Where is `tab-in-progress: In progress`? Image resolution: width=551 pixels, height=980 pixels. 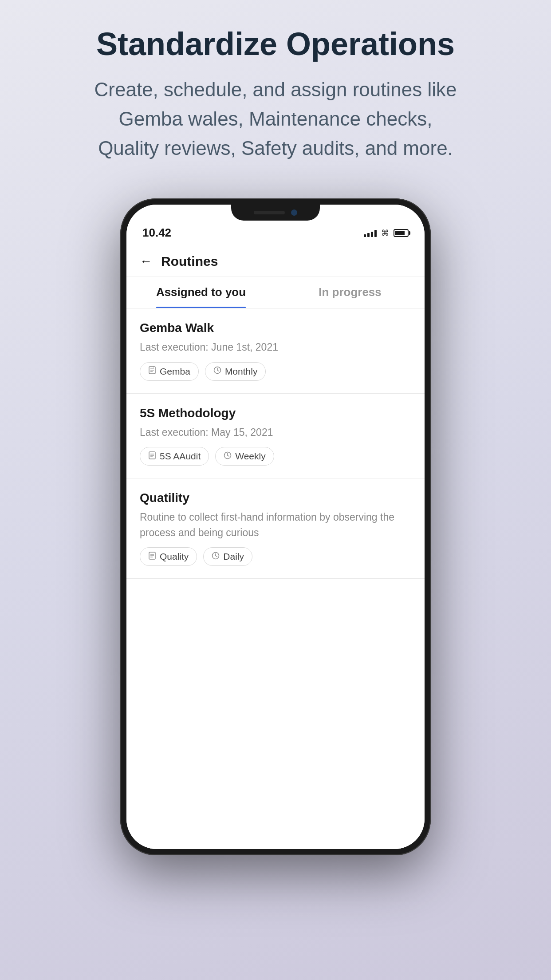
tab-in-progress: In progress is located at coordinates (350, 292).